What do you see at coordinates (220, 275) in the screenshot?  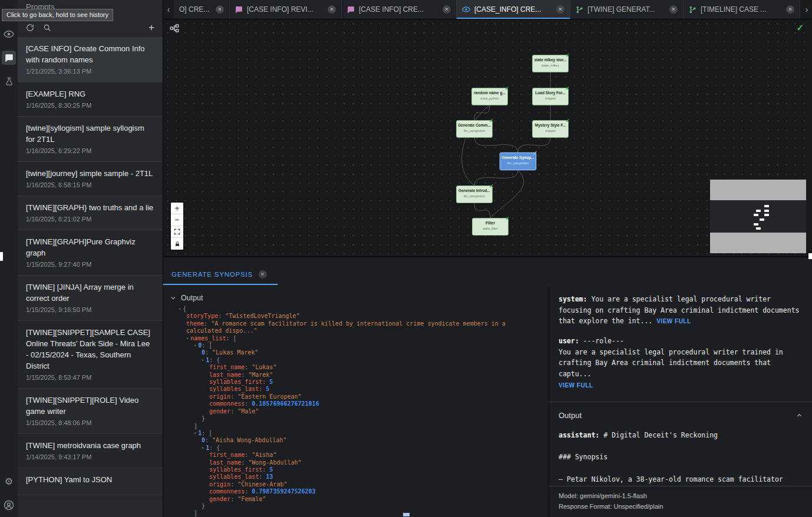 I see `tab-generate-synopsis: GENERATE SYNOPSIS ✕` at bounding box center [220, 275].